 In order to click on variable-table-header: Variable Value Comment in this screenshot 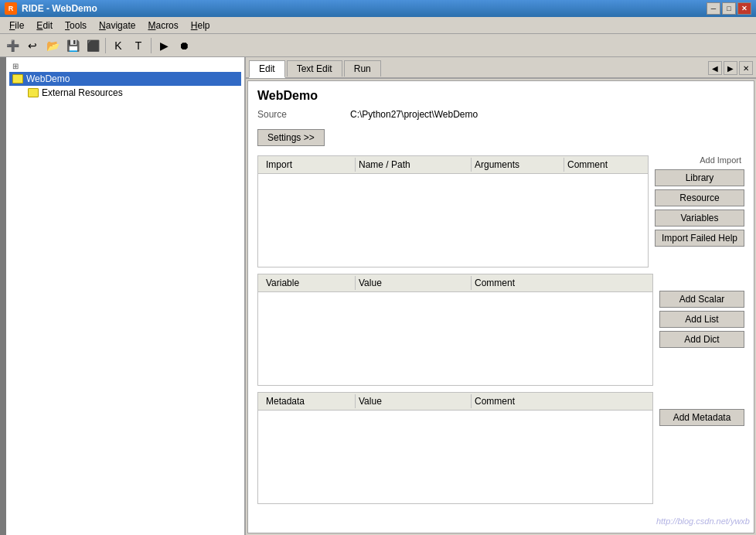, I will do `click(455, 283)`.